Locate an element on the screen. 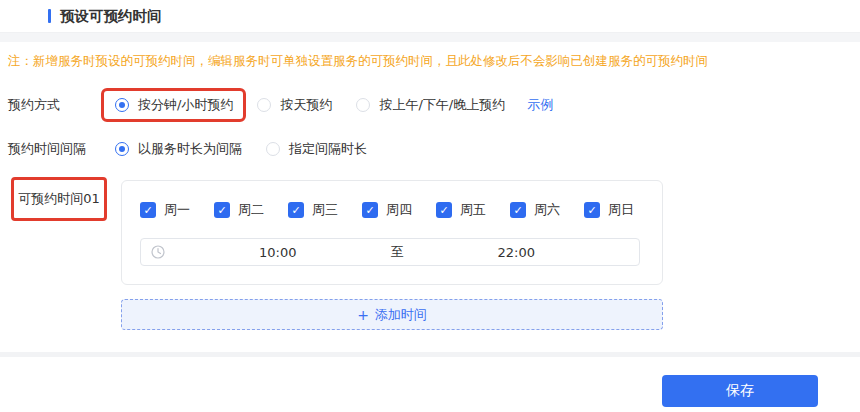 The width and height of the screenshot is (860, 412). checkbox-sunday-label: 周日 is located at coordinates (621, 210).